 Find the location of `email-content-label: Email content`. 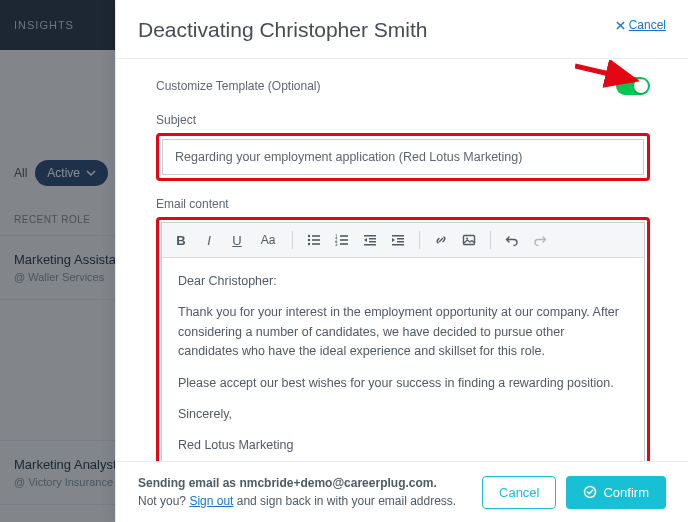

email-content-label: Email content is located at coordinates (403, 204).